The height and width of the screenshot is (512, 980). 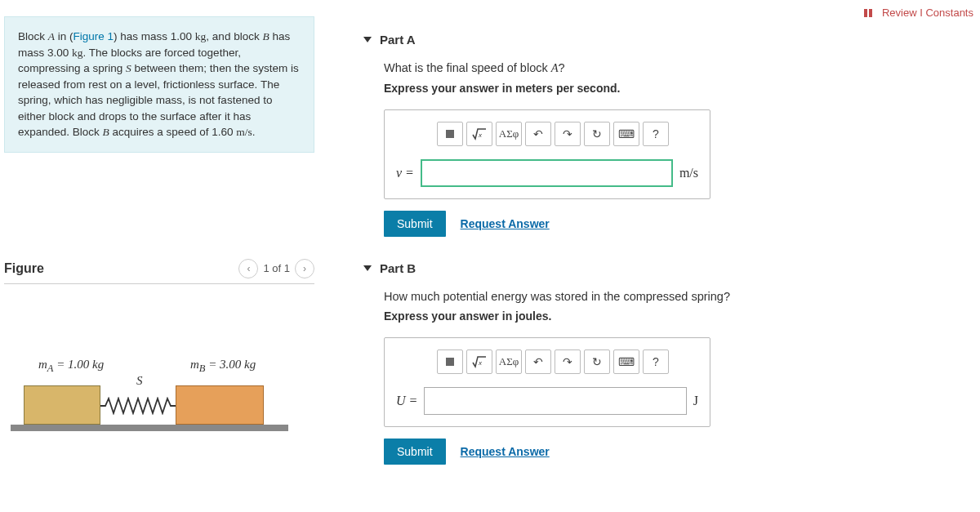 What do you see at coordinates (248, 269) in the screenshot?
I see `figure-prev-button: ‹` at bounding box center [248, 269].